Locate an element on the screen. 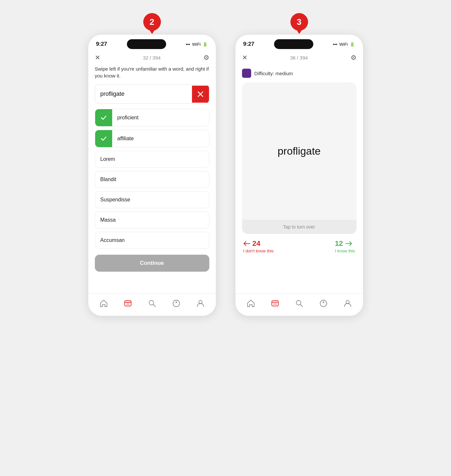 Image resolution: width=451 pixels, height=476 pixels. word-label-accumsan: Accumsan is located at coordinates (113, 240).